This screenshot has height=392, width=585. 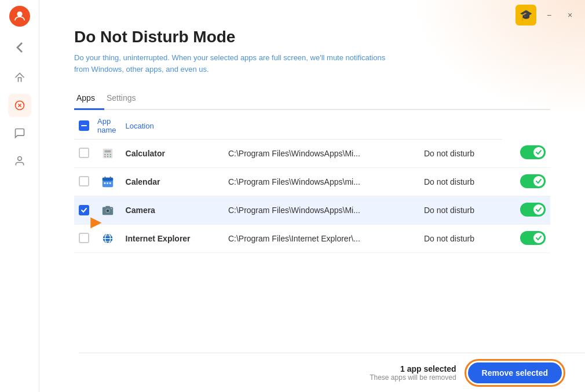 What do you see at coordinates (461, 182) in the screenshot?
I see `app-status-calendar: Do not disturb` at bounding box center [461, 182].